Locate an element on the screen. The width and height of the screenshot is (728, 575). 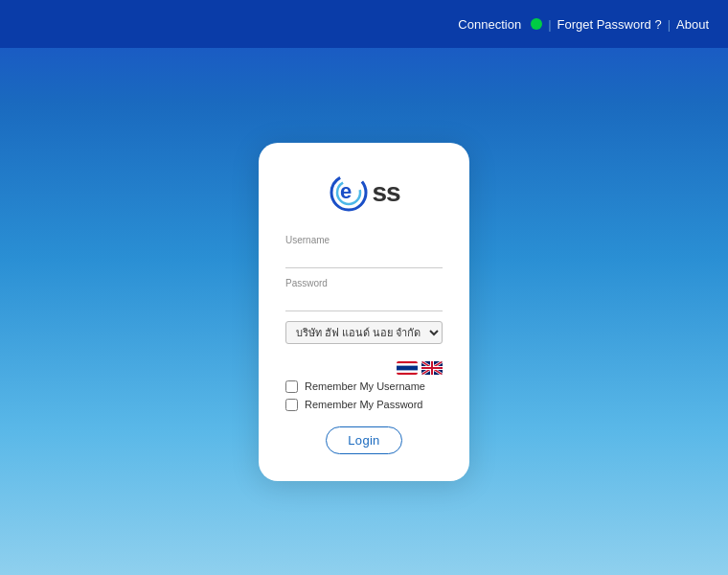
login-button: Login is located at coordinates (364, 441).